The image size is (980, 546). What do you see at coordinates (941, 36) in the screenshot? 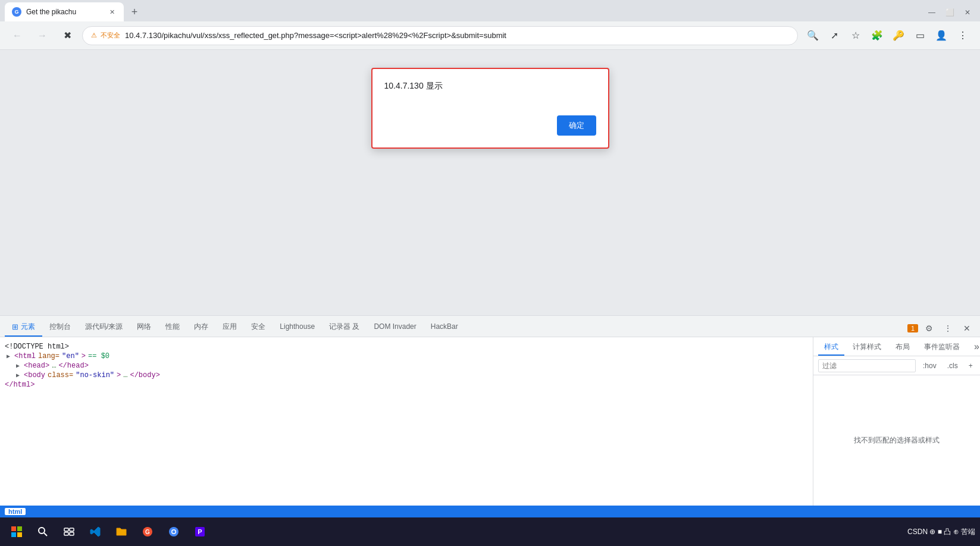
I see `profile-button: 👤` at bounding box center [941, 36].